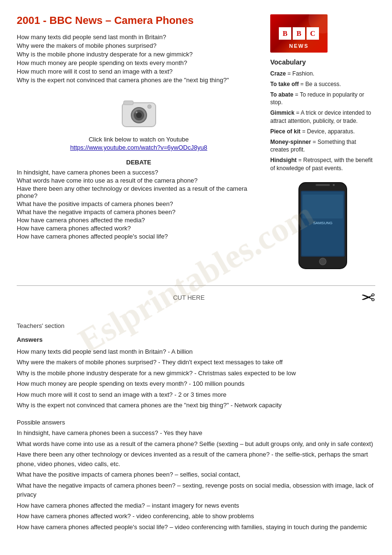  I want to click on vocab-term: Hindsight, so click(284, 160).